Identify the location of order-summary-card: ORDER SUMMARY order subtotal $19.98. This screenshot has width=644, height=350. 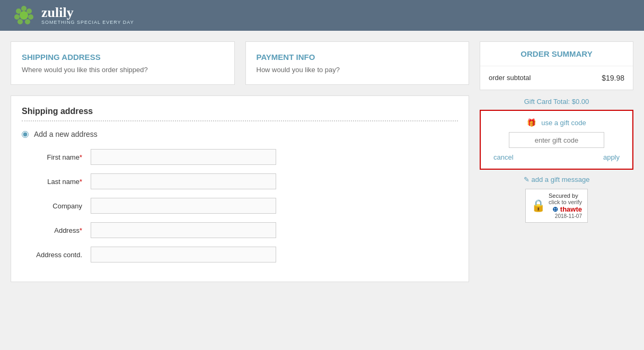
(557, 66).